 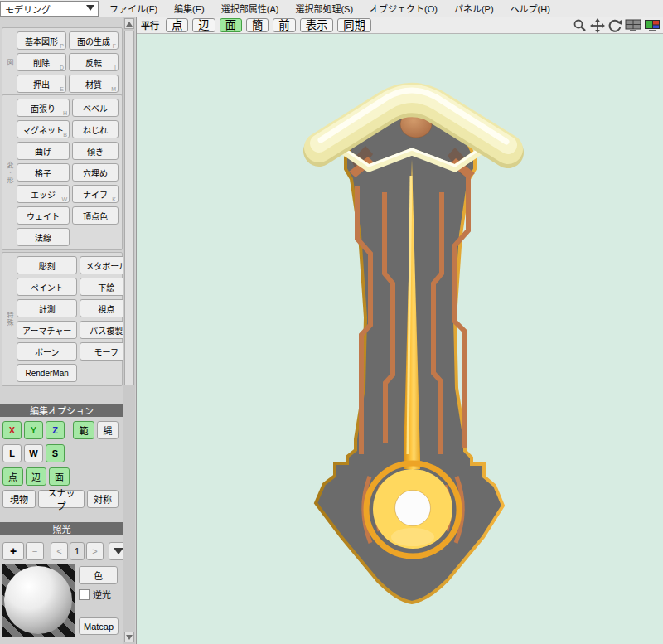 What do you see at coordinates (98, 575) in the screenshot?
I see `light-color-button: 色` at bounding box center [98, 575].